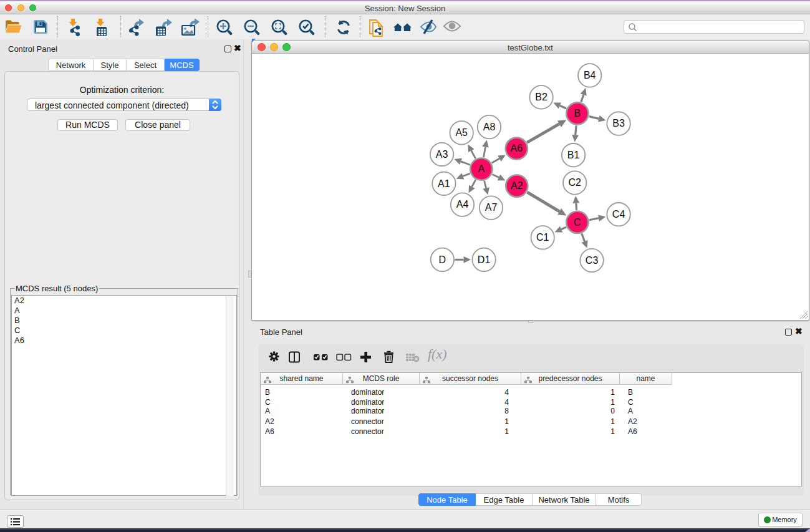 The height and width of the screenshot is (532, 810). What do you see at coordinates (619, 123) in the screenshot?
I see `svg-text: B3` at bounding box center [619, 123].